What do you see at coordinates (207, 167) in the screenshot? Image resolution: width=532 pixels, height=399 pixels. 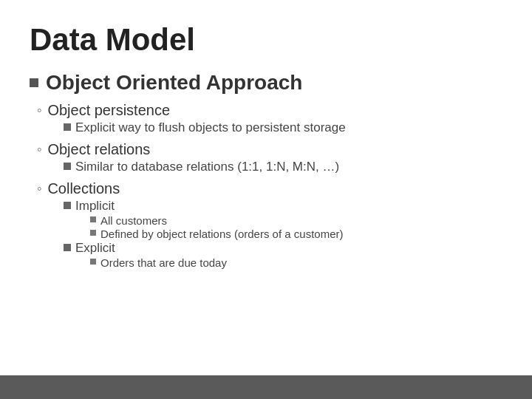 I see `item-detail: Similar to database relations (1:1, 1:N,…` at bounding box center [207, 167].